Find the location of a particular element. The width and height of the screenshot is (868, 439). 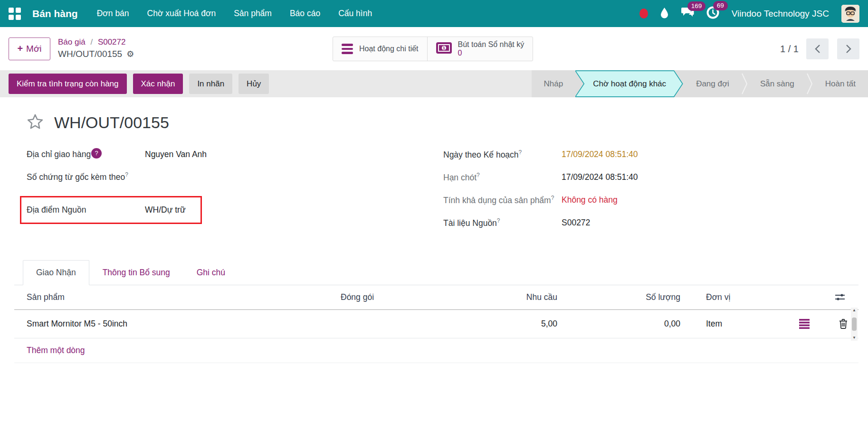

messages-badge: 169 is located at coordinates (696, 6).